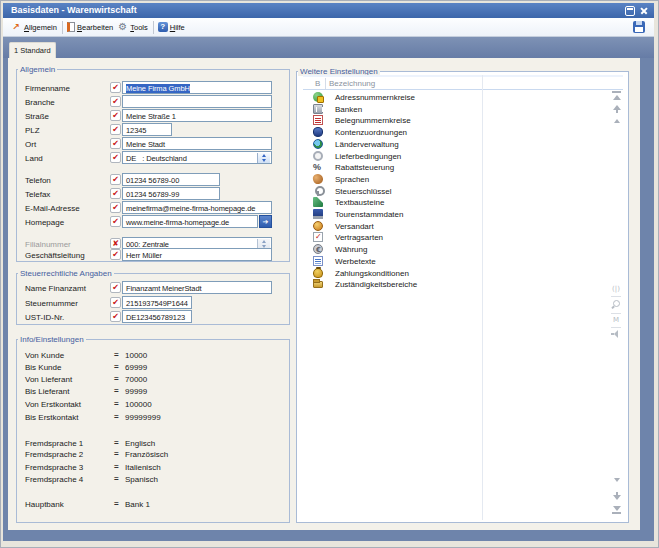 The image size is (659, 548). What do you see at coordinates (326, 84) in the screenshot?
I see `header-column-separator` at bounding box center [326, 84].